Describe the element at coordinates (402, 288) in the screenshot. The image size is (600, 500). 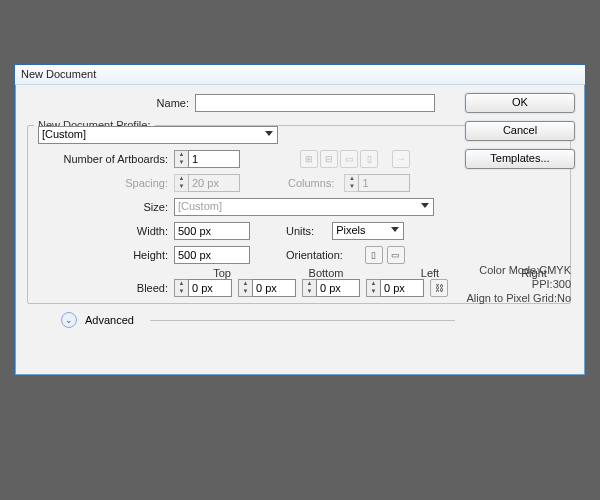
I see `bleed-right-input` at that location.